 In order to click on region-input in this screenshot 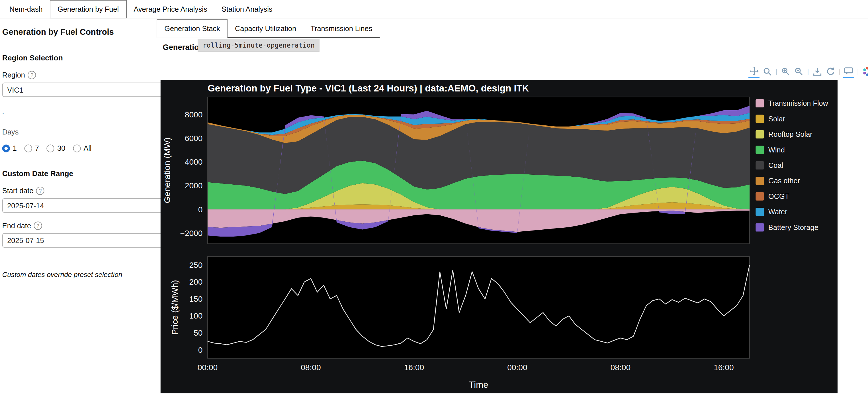, I will do `click(92, 90)`.